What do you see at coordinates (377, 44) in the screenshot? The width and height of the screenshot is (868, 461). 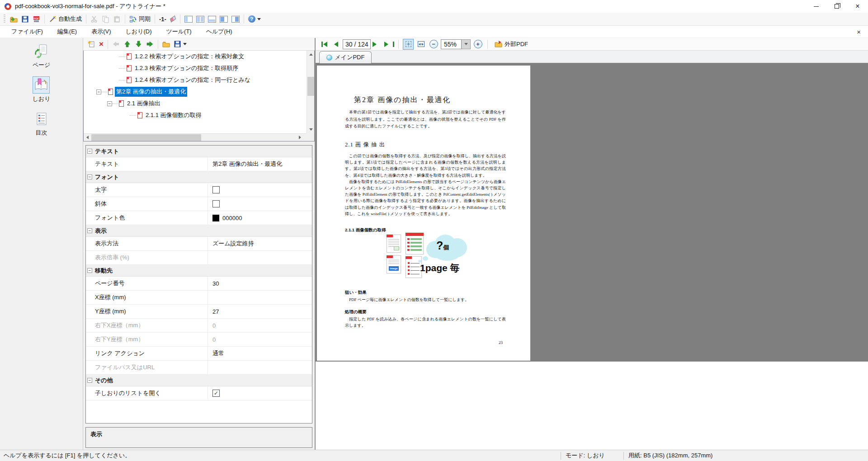 I see `next-page-button` at bounding box center [377, 44].